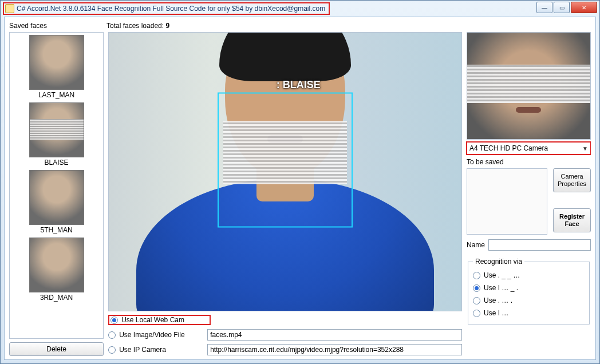 The height and width of the screenshot is (364, 600). What do you see at coordinates (334, 350) in the screenshot?
I see `ip-camera-url-input: http://harriscam.ce.rit.edu/mjpg/video.m…` at bounding box center [334, 350].